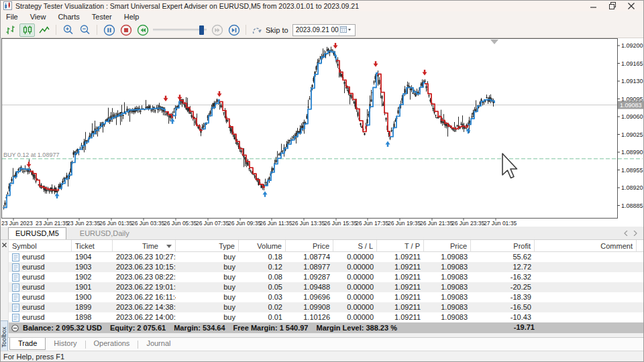 The width and height of the screenshot is (644, 362). Describe the element at coordinates (244, 223) in the screenshot. I see `time-tick-label: 26 Jun 09:35` at that location.